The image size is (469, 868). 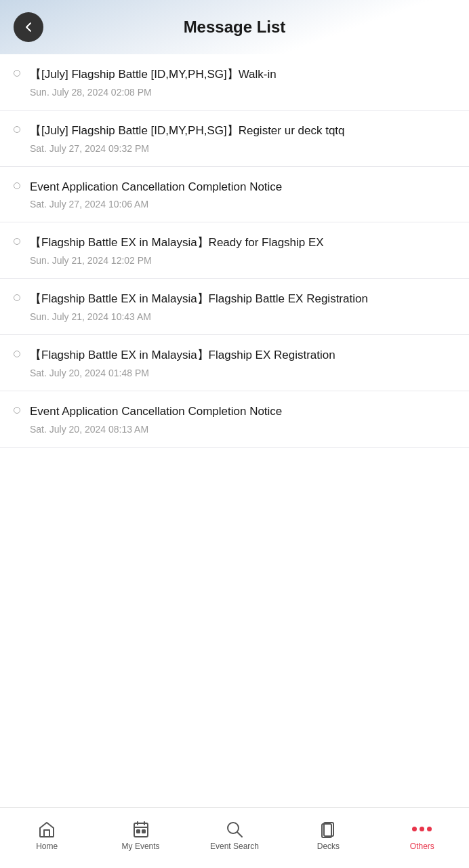 What do you see at coordinates (141, 846) in the screenshot?
I see `nav-label-my-events: My Events` at bounding box center [141, 846].